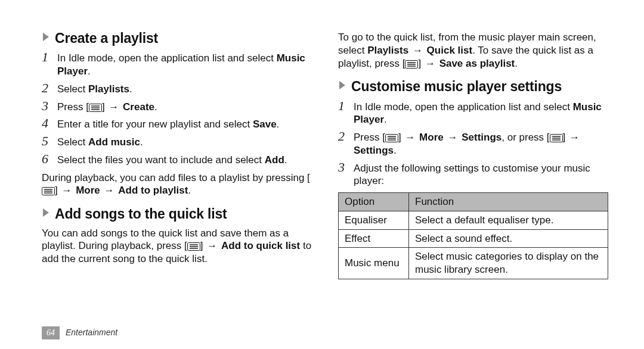 This screenshot has width=644, height=349. Describe the element at coordinates (177, 247) in the screenshot. I see `paragraph: You can add songs to the quick list and …` at that location.